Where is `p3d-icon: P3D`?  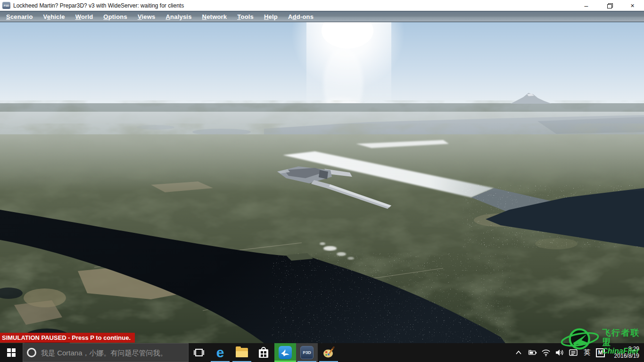 p3d-icon: P3D is located at coordinates (307, 353).